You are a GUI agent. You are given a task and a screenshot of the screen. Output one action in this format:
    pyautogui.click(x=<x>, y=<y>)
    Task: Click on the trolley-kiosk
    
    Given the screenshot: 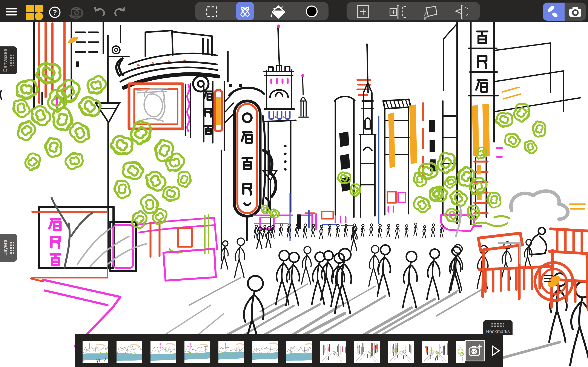 What is the action you would take?
    pyautogui.click(x=533, y=268)
    